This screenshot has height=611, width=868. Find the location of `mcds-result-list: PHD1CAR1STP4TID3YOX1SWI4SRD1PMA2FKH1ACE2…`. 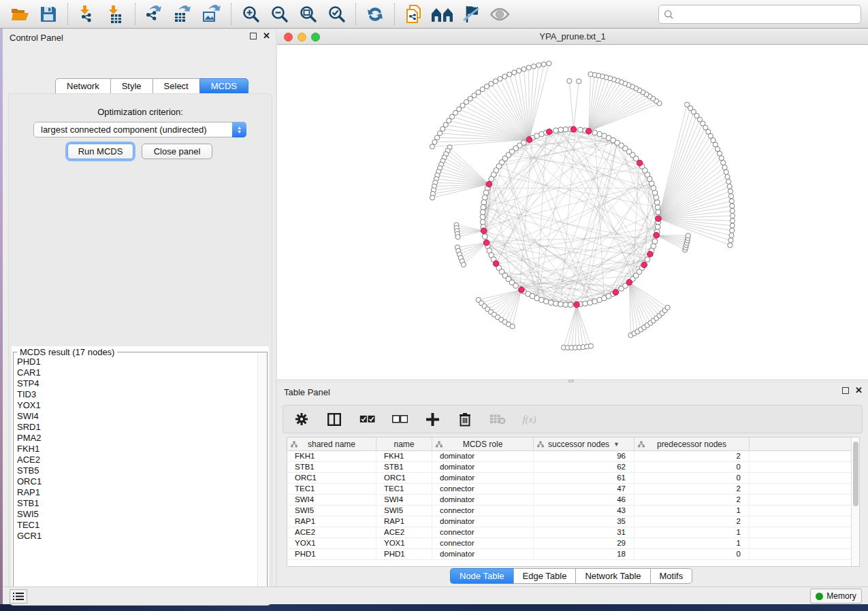

mcds-result-list: PHD1CAR1STP4TID3YOX1SWI4SRD1PMA2FKH1ACE2… is located at coordinates (135, 478).